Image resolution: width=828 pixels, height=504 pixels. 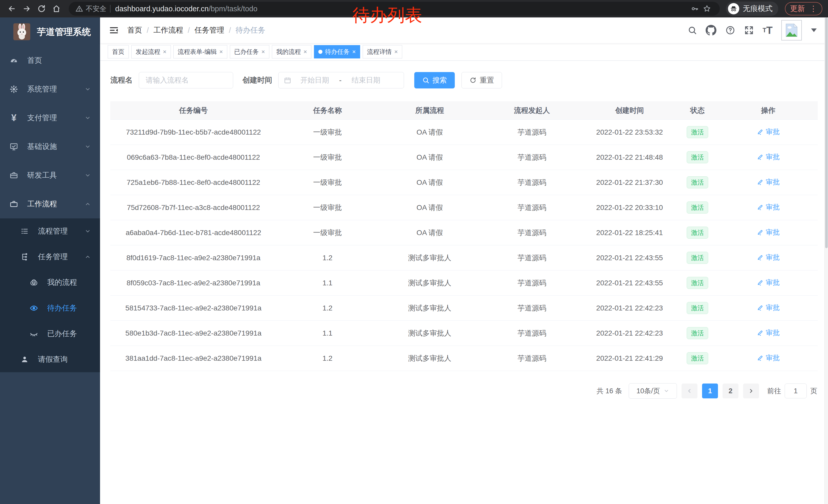 I want to click on sidebar-item-todo-tasks: 待办任务, so click(x=50, y=308).